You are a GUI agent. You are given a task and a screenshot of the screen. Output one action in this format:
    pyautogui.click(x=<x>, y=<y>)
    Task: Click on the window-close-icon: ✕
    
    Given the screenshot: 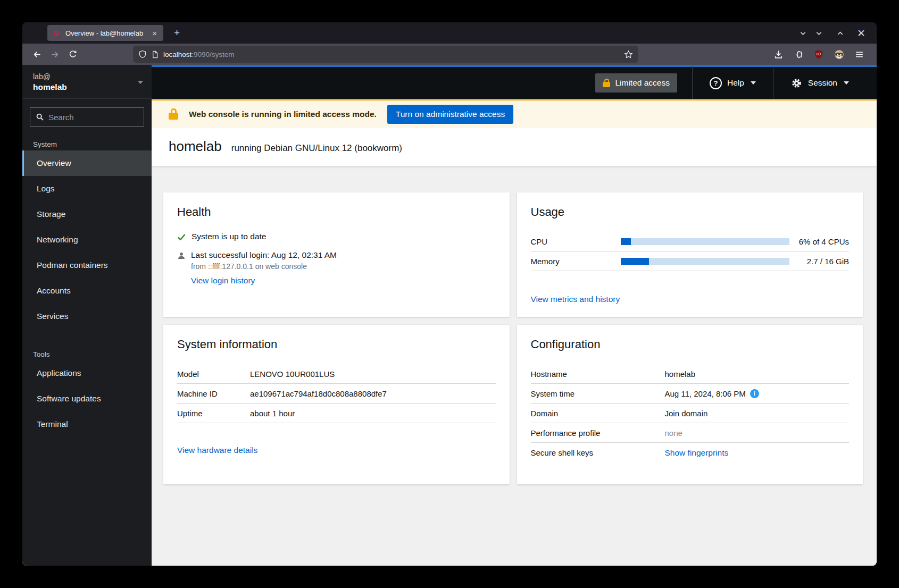 What is the action you would take?
    pyautogui.click(x=861, y=33)
    